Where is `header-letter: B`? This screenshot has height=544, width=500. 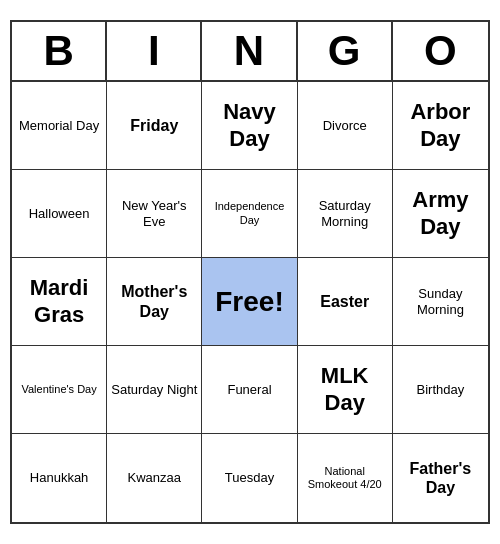
header-letter: B is located at coordinates (60, 51).